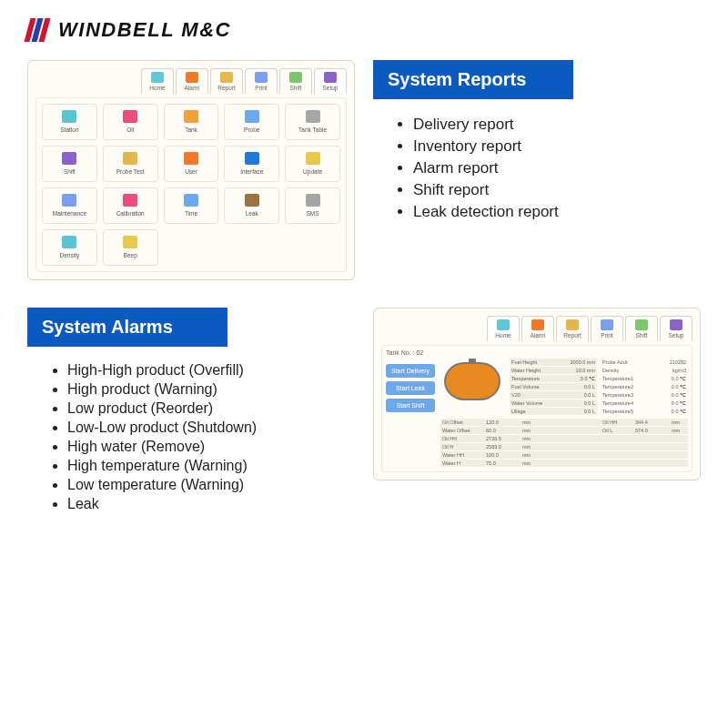 This screenshot has width=728, height=728. Describe the element at coordinates (313, 213) in the screenshot. I see `tile-label: SMS` at that location.